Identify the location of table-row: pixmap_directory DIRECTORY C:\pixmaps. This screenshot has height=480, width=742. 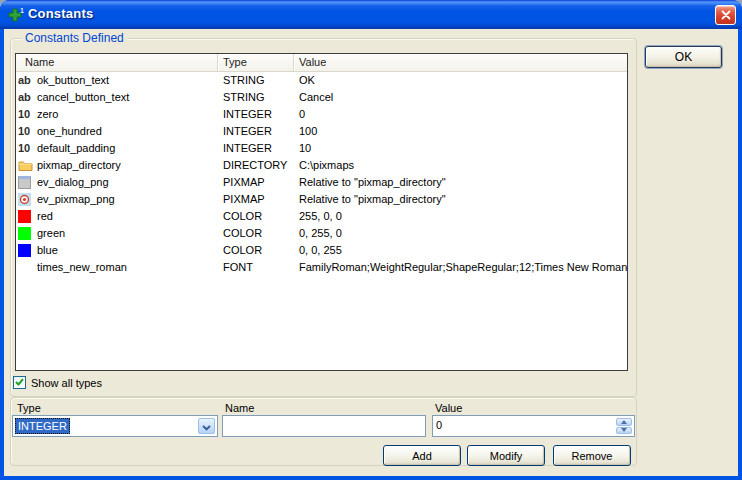
(322, 166).